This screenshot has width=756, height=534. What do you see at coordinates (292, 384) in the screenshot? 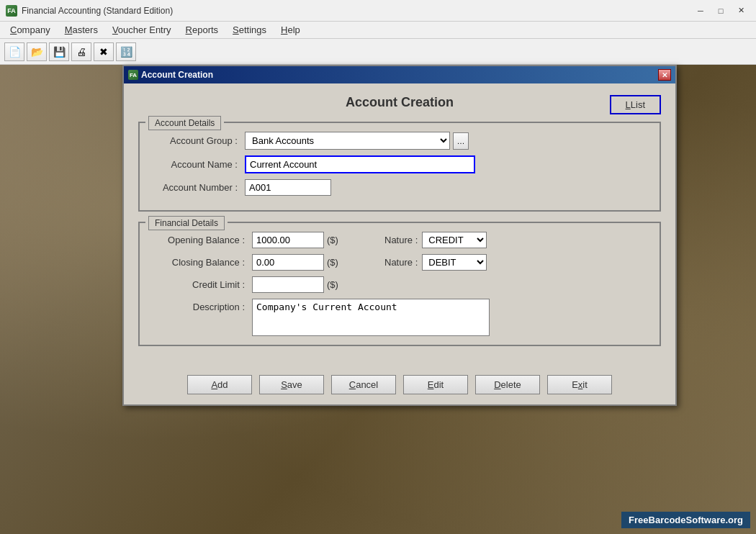
I see `save-button: Save` at bounding box center [292, 384].